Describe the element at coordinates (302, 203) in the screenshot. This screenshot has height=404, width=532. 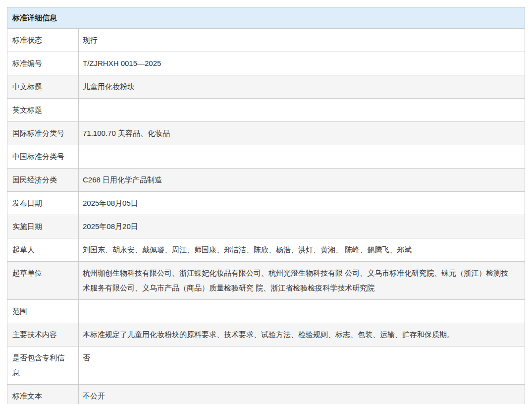
I see `row-value: 2025年08月05日` at that location.